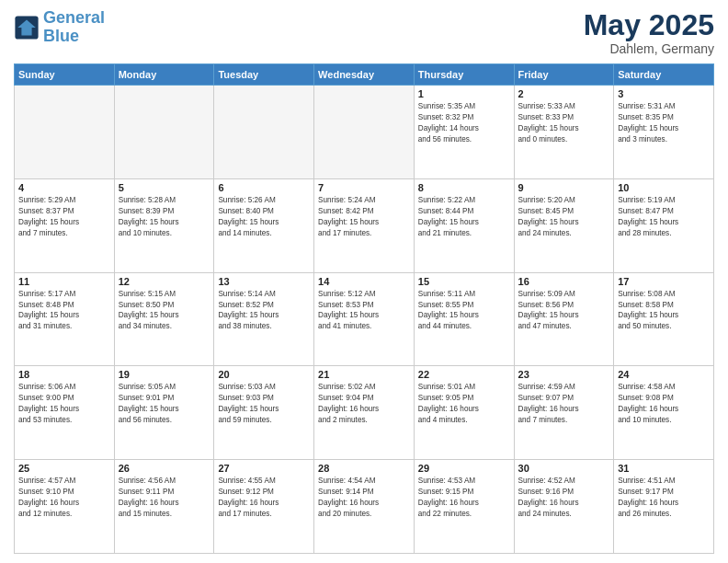 The width and height of the screenshot is (728, 563). I want to click on day-number: 8, so click(464, 188).